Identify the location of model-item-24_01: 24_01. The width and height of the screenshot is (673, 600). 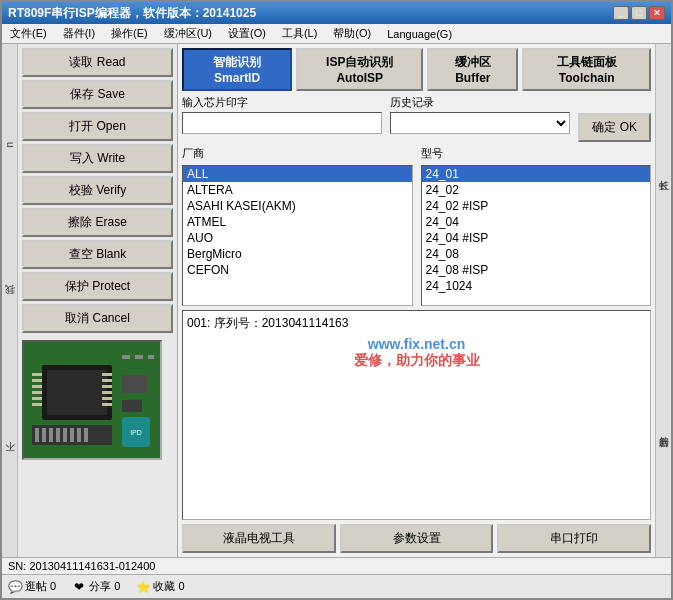
(536, 174).